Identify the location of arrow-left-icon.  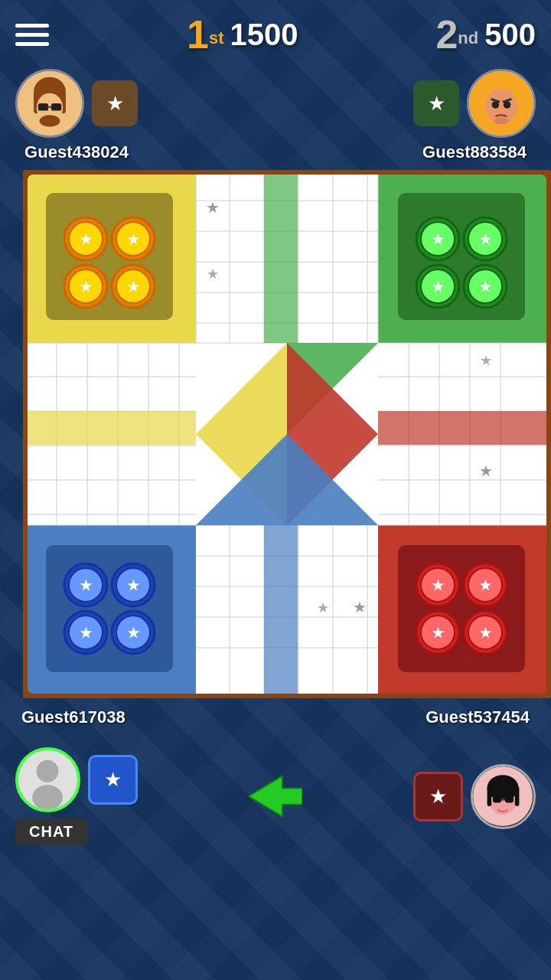
(276, 796).